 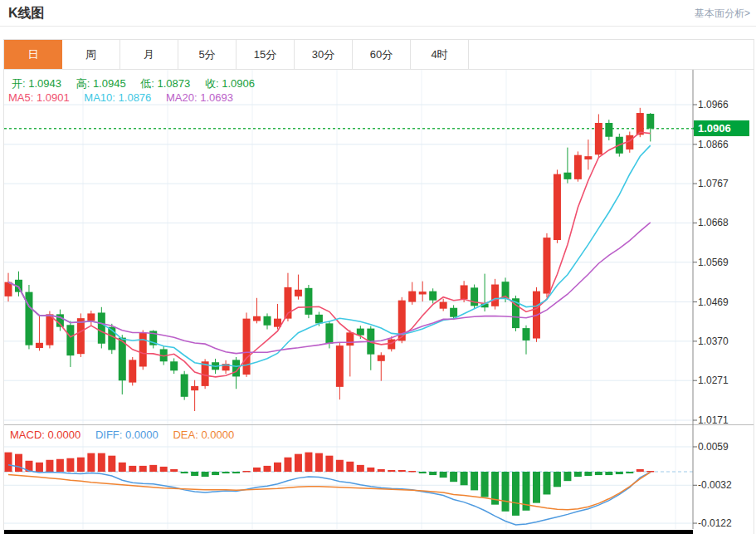 I want to click on chart-left-border, so click(x=3, y=287).